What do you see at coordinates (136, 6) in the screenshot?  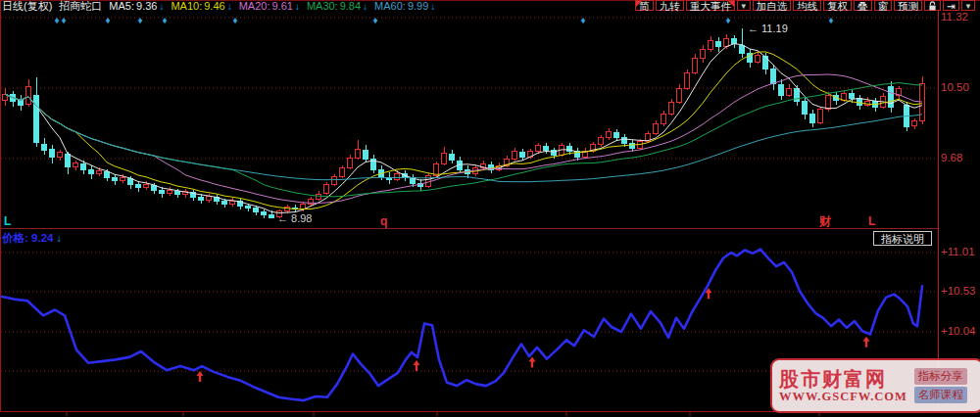 I see `ma5-readout: MA5:9.36↓` at bounding box center [136, 6].